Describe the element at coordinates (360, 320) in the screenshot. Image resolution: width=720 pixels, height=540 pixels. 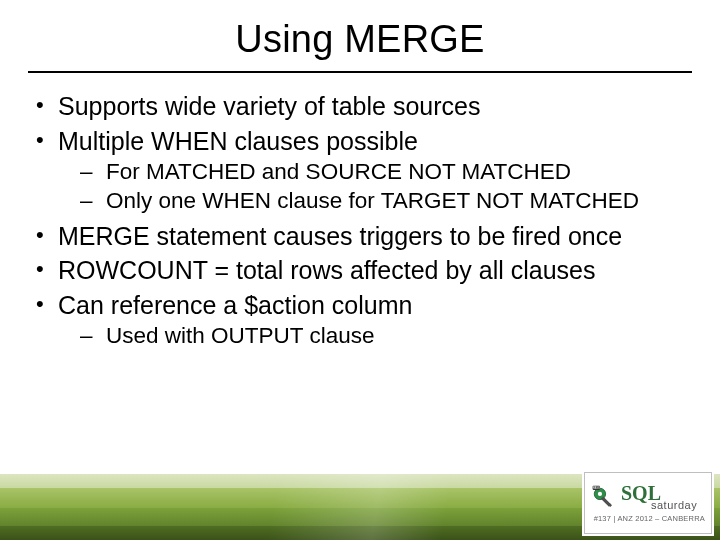
I see `bullet-item: Can reference a $action column Used with…` at that location.